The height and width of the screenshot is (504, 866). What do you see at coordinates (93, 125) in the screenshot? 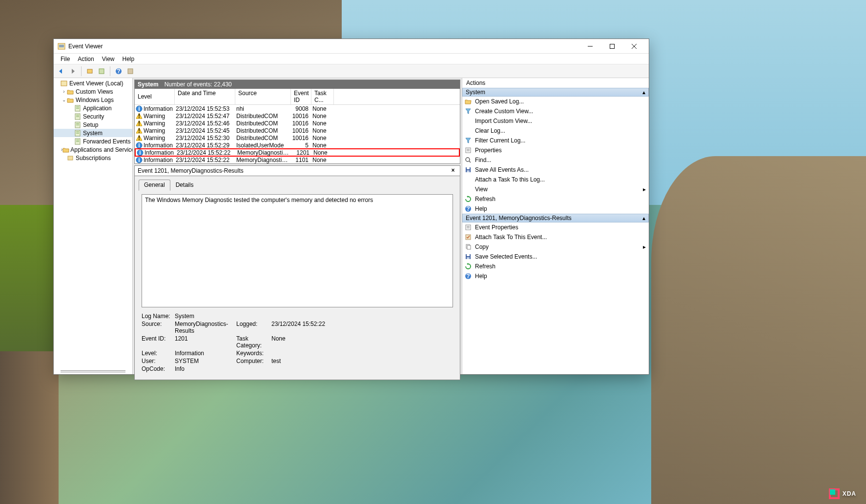
I see `tree-item-setup: Setup` at bounding box center [93, 125].